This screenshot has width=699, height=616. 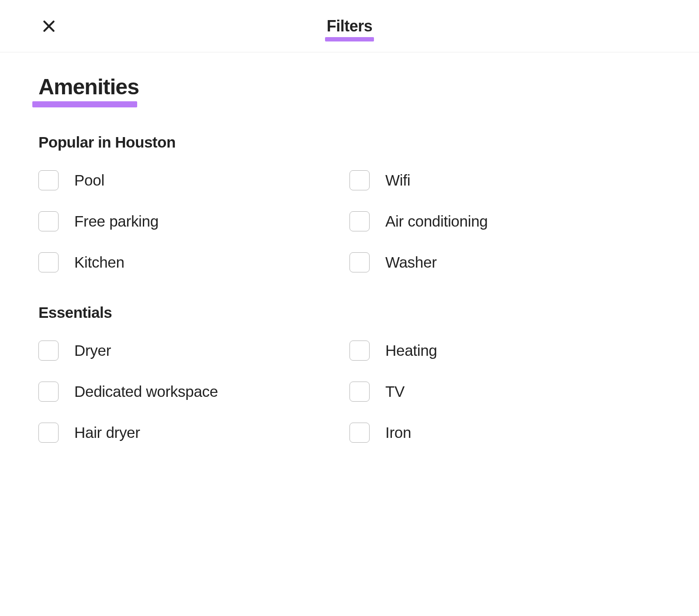 What do you see at coordinates (398, 180) in the screenshot?
I see `option-label: Wifi` at bounding box center [398, 180].